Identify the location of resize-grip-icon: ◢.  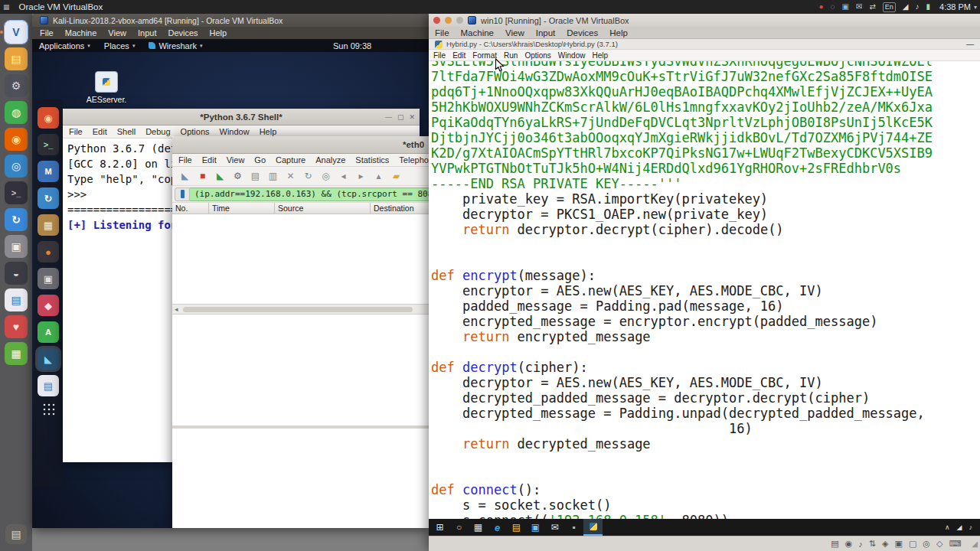
(975, 543).